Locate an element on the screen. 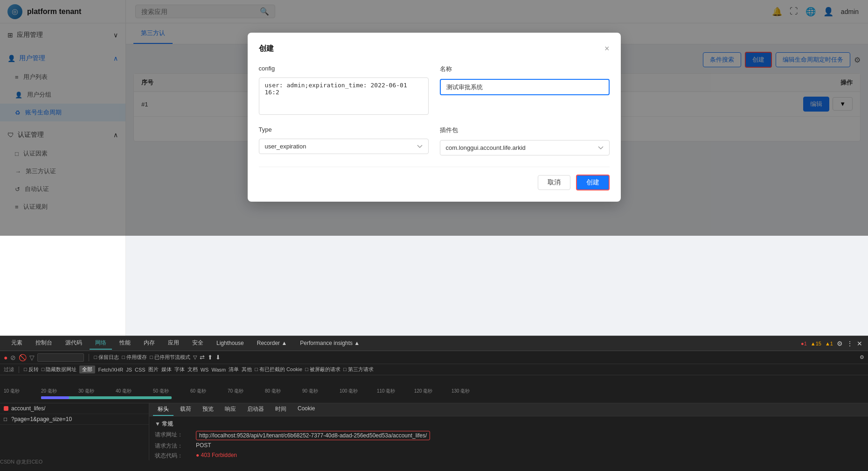 This screenshot has width=868, height=471. detail-tab-initiator: 启动器 is located at coordinates (256, 410).